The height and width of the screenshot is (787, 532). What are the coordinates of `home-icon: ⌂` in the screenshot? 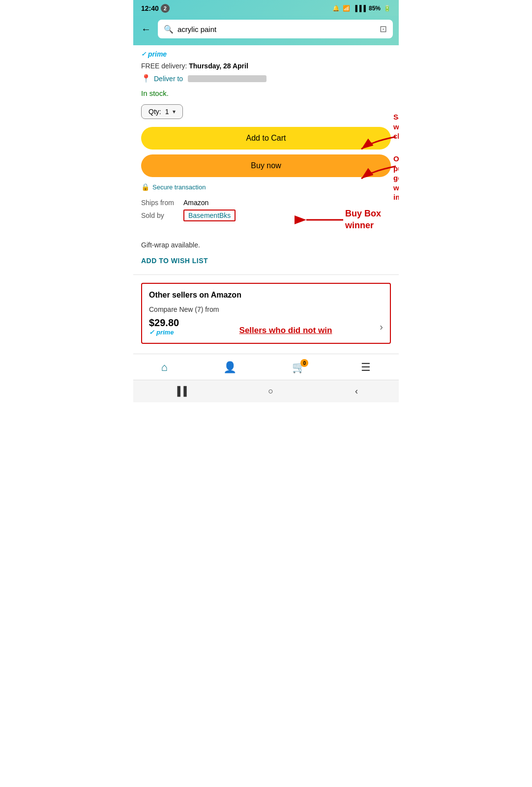 It's located at (164, 367).